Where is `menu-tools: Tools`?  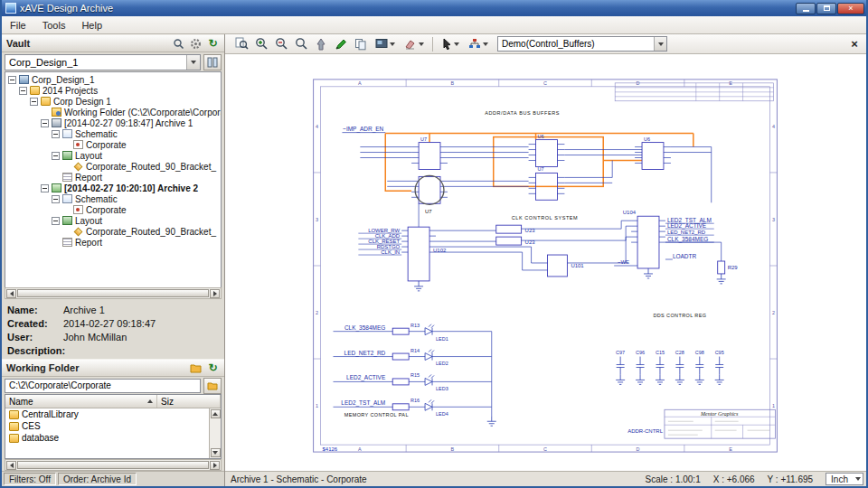 menu-tools: Tools is located at coordinates (54, 25).